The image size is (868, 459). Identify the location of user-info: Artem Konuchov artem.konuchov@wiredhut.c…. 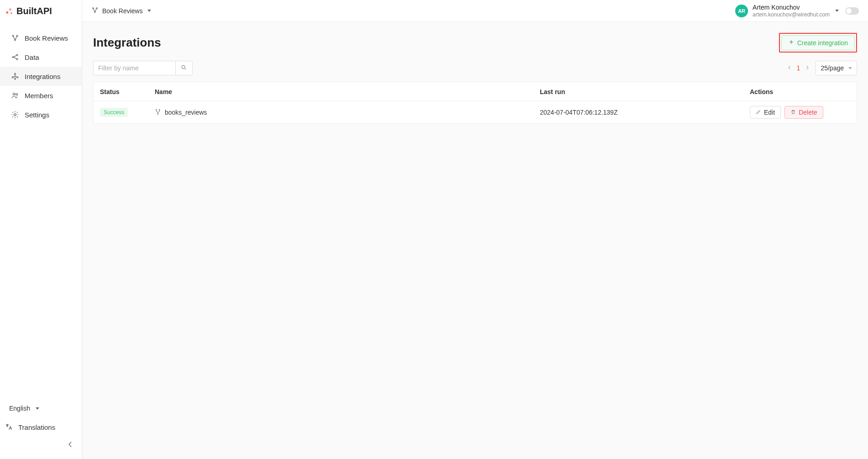
(791, 11).